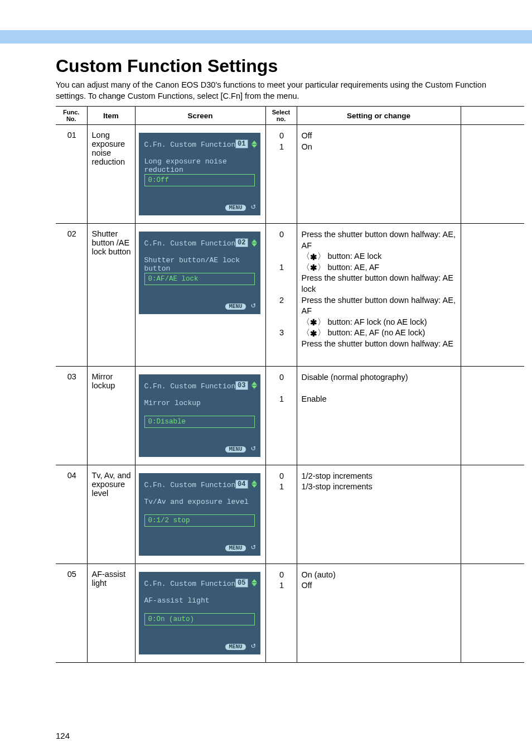 The width and height of the screenshot is (532, 756). What do you see at coordinates (281, 116) in the screenshot?
I see `col-select-no: Select no.` at bounding box center [281, 116].